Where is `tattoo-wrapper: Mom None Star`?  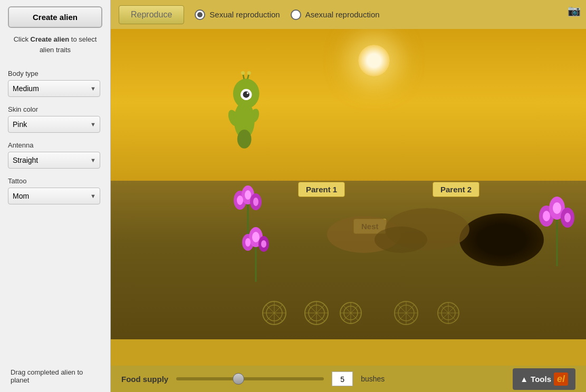
tattoo-wrapper: Mom None Star is located at coordinates (54, 196).